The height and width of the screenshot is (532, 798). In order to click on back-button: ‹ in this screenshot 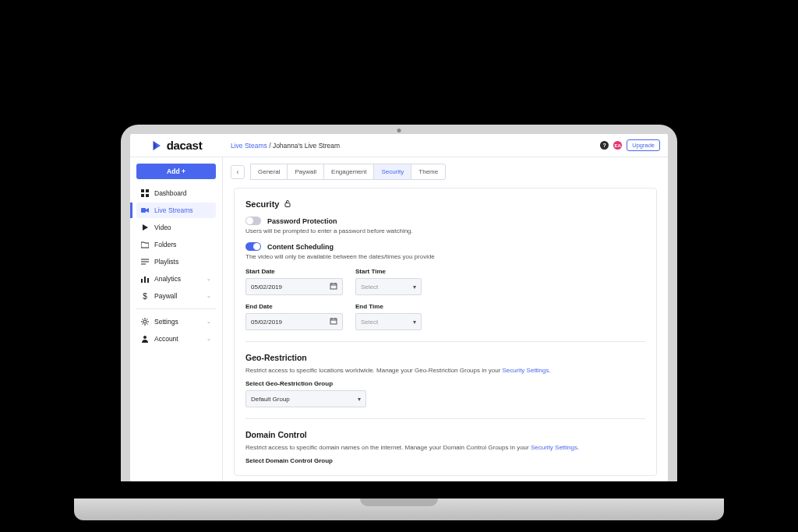, I will do `click(238, 172)`.